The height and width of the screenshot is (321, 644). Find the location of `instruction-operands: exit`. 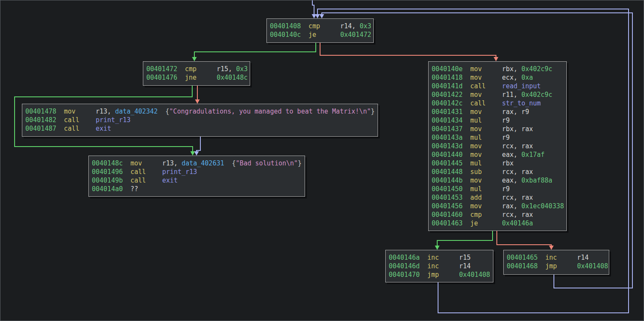

instruction-operands: exit is located at coordinates (103, 129).